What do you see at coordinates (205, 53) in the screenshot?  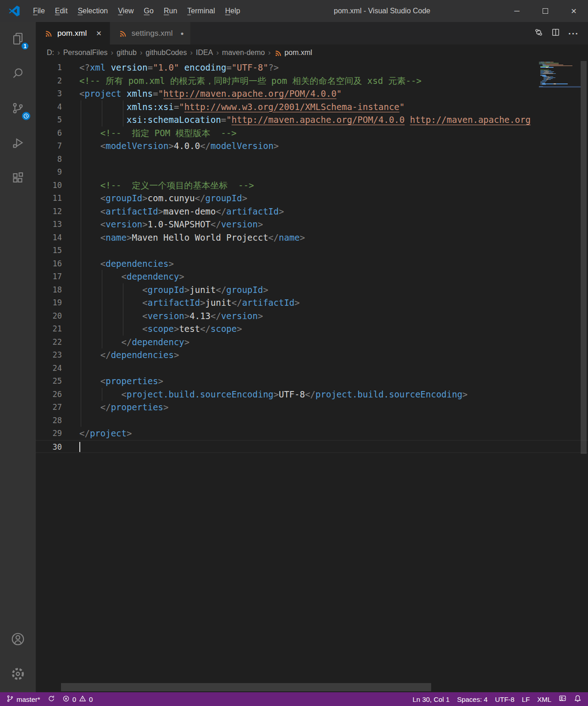 I see `breadcrumb-item-idea: IDEA` at bounding box center [205, 53].